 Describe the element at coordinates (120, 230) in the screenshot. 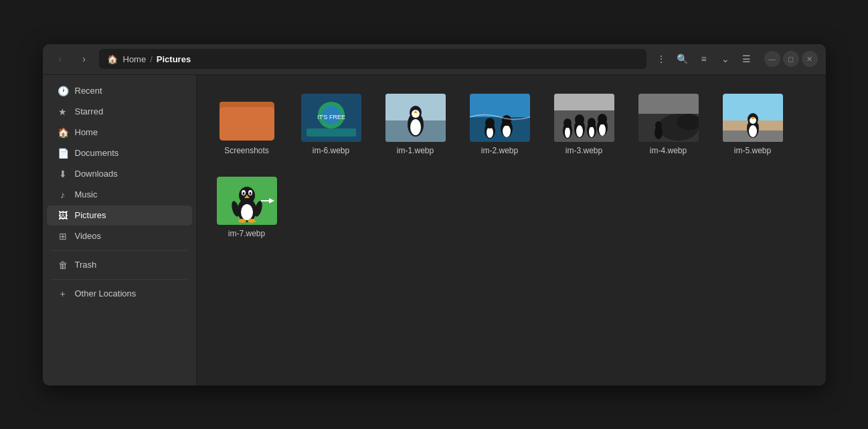

I see `sidebar: 🕐 Recent ★ Starred 🏠 Home 📄 Documents ⬇ …` at that location.